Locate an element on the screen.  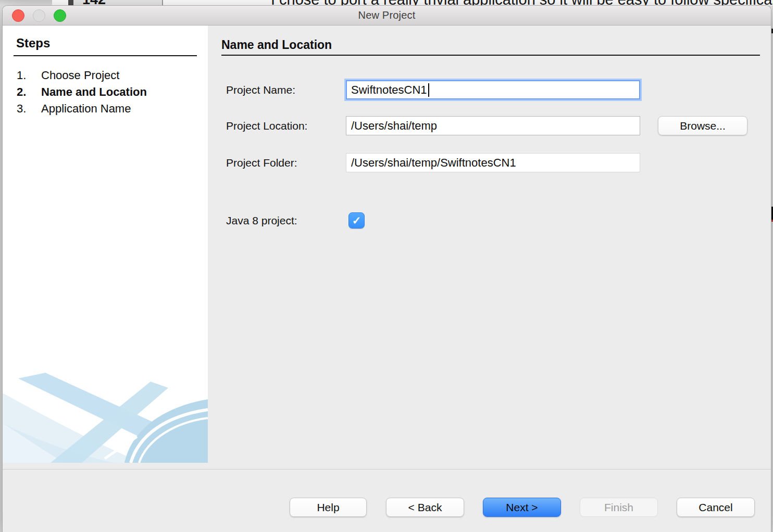
project-folder-label: Project Folder: is located at coordinates (261, 162).